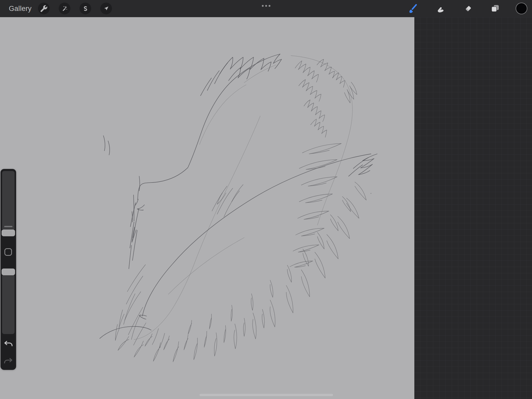 This screenshot has width=532, height=399. What do you see at coordinates (106, 8) in the screenshot?
I see `transform-button` at bounding box center [106, 8].